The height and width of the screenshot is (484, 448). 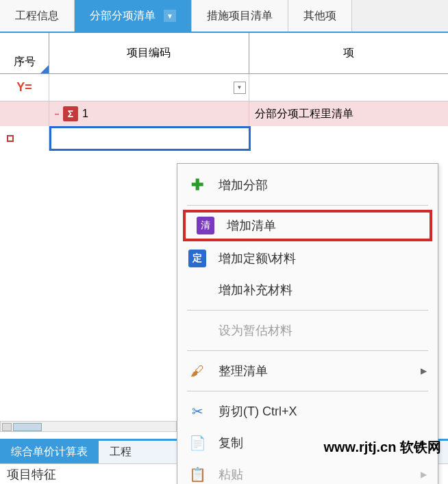 I want to click on horizontal-scrollbar, so click(x=88, y=426).